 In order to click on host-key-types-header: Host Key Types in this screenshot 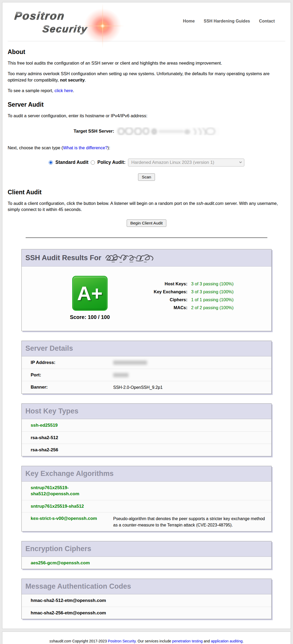, I will do `click(146, 411)`.